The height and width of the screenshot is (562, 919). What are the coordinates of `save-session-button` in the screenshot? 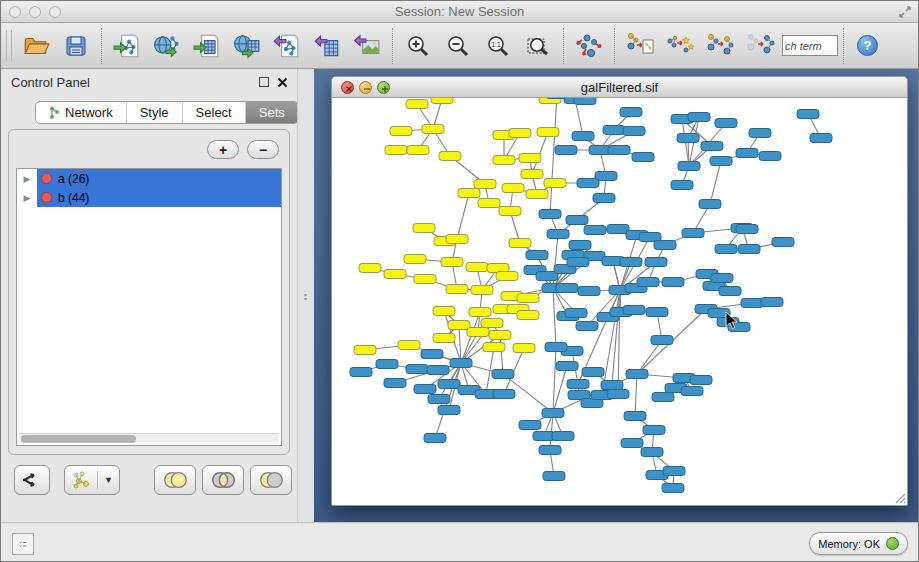 It's located at (76, 46).